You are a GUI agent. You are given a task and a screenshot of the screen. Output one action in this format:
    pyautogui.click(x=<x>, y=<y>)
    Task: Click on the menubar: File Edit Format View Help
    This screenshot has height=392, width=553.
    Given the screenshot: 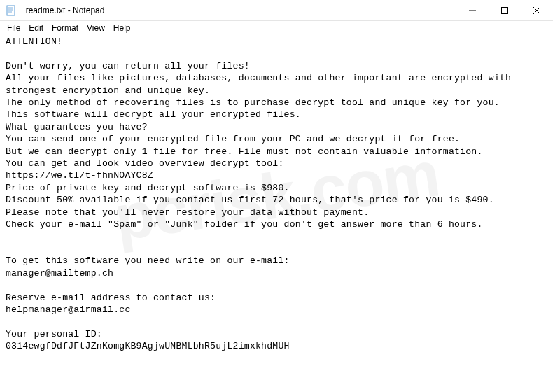 What is the action you would take?
    pyautogui.click(x=276, y=28)
    